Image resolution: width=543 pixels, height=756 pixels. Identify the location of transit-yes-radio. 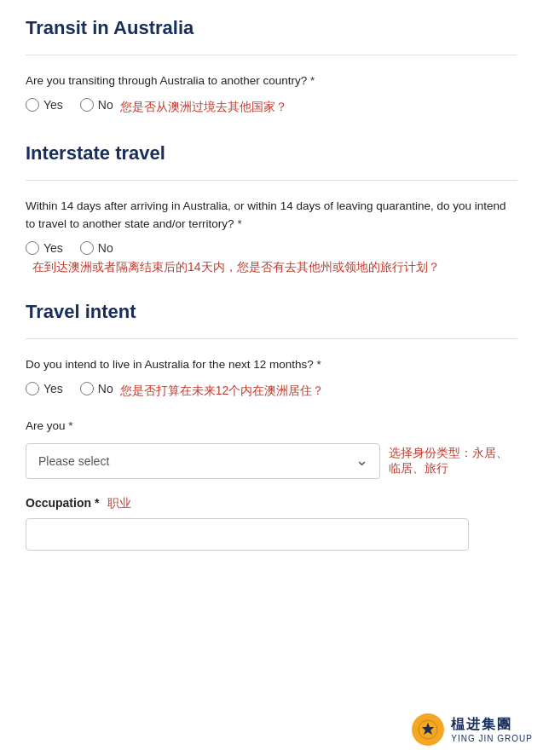
(32, 105).